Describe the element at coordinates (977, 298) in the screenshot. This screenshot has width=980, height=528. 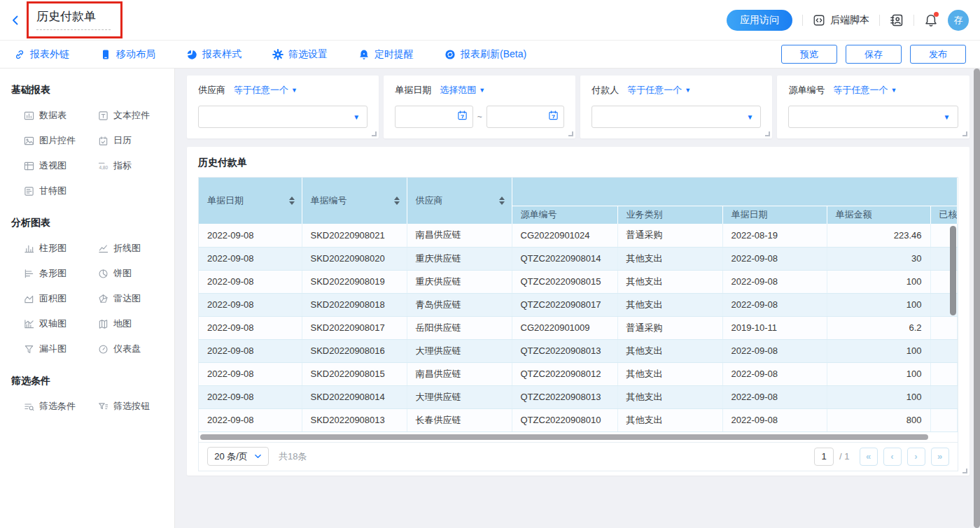
I see `page-scrollbar` at that location.